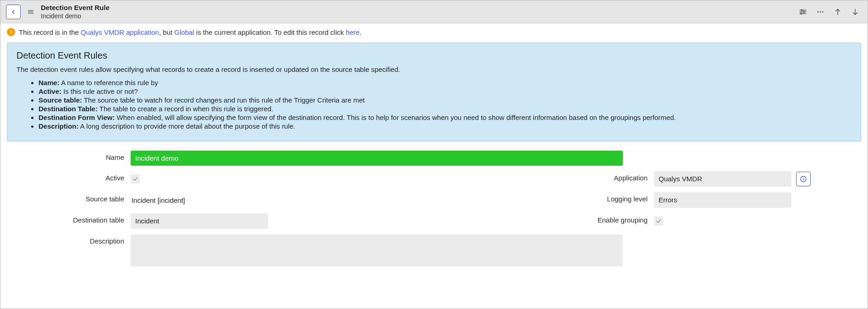  What do you see at coordinates (270, 32) in the screenshot?
I see `alert-segment: is the current application. To edit this…` at bounding box center [270, 32].